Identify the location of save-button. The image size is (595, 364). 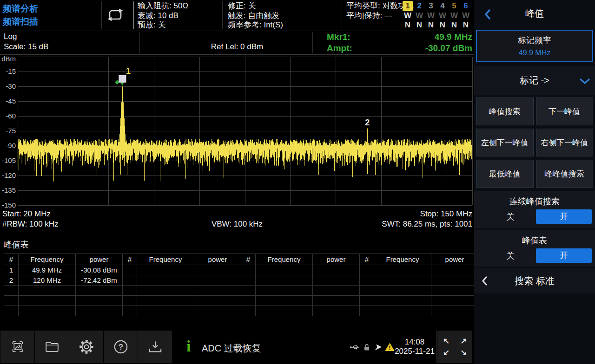
(155, 347).